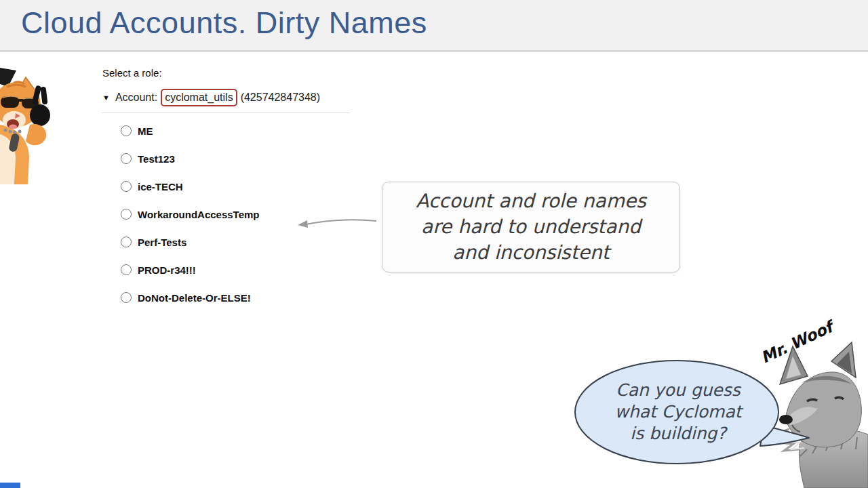  What do you see at coordinates (226, 113) in the screenshot?
I see `divider` at bounding box center [226, 113].